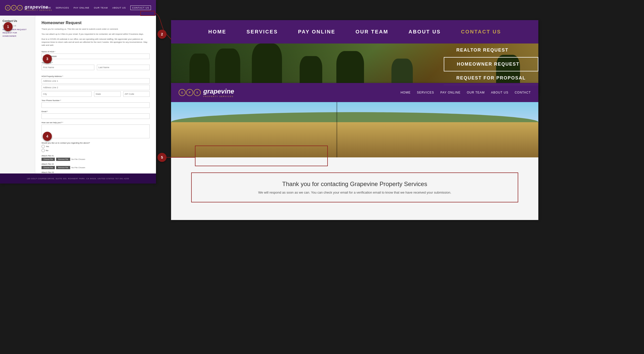 The image size is (644, 354). I want to click on state-input, so click(107, 94).